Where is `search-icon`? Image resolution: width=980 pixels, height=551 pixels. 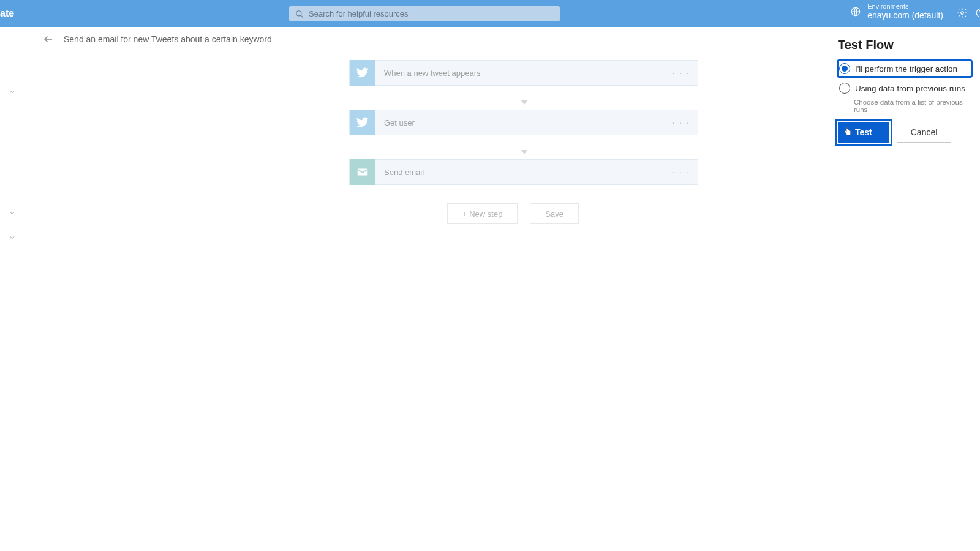
search-icon is located at coordinates (300, 14).